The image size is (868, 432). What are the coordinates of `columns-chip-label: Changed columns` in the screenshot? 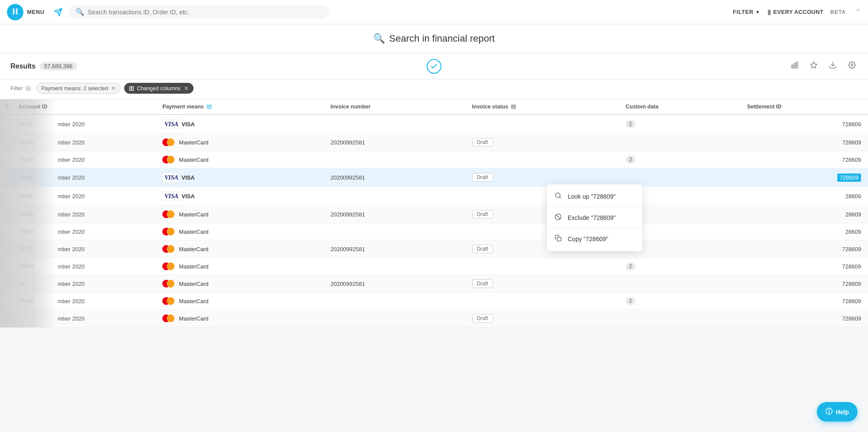 It's located at (159, 88).